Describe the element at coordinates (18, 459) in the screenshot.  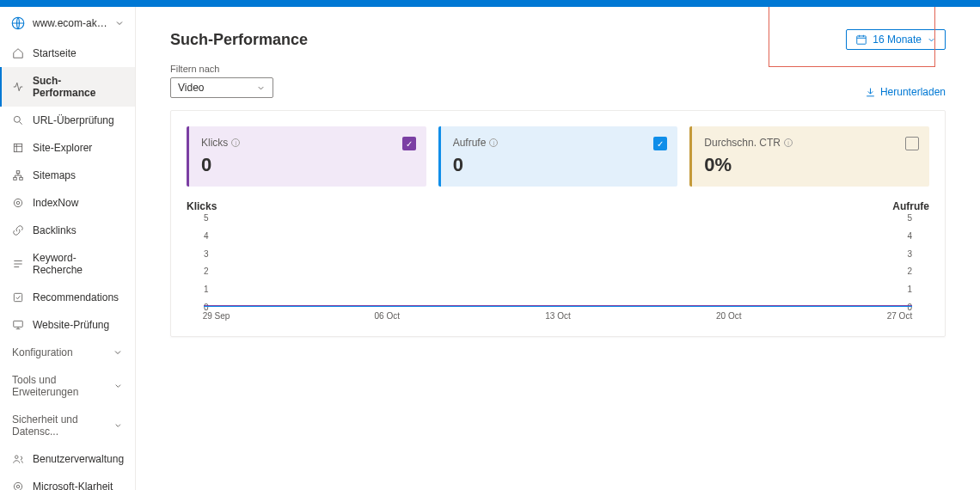
I see `users-icon` at that location.